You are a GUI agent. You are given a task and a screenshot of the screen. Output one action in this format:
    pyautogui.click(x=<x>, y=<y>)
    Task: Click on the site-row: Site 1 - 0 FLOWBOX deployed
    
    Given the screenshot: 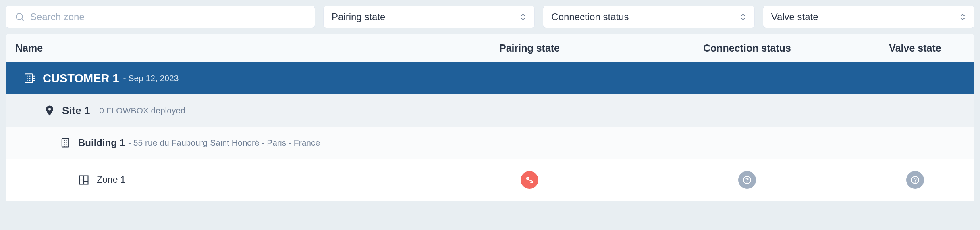 What is the action you would take?
    pyautogui.click(x=490, y=111)
    